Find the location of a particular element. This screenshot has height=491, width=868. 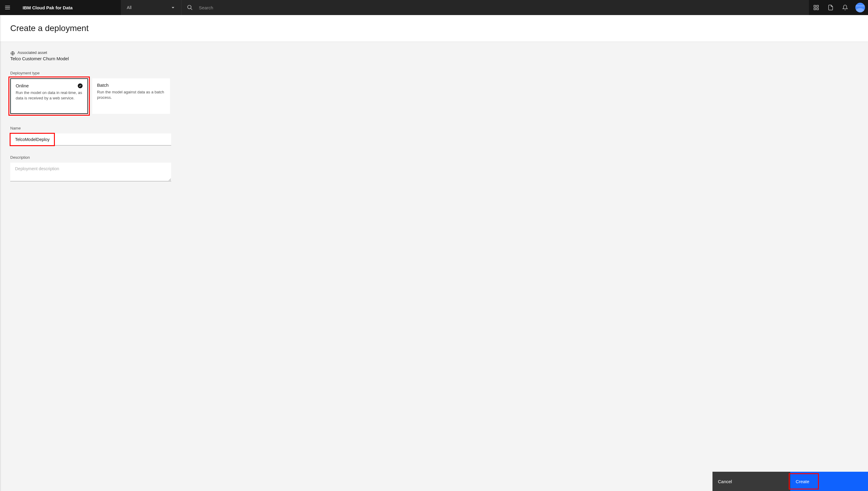

brand-title: IBM Cloud Pak for Data is located at coordinates (47, 7).